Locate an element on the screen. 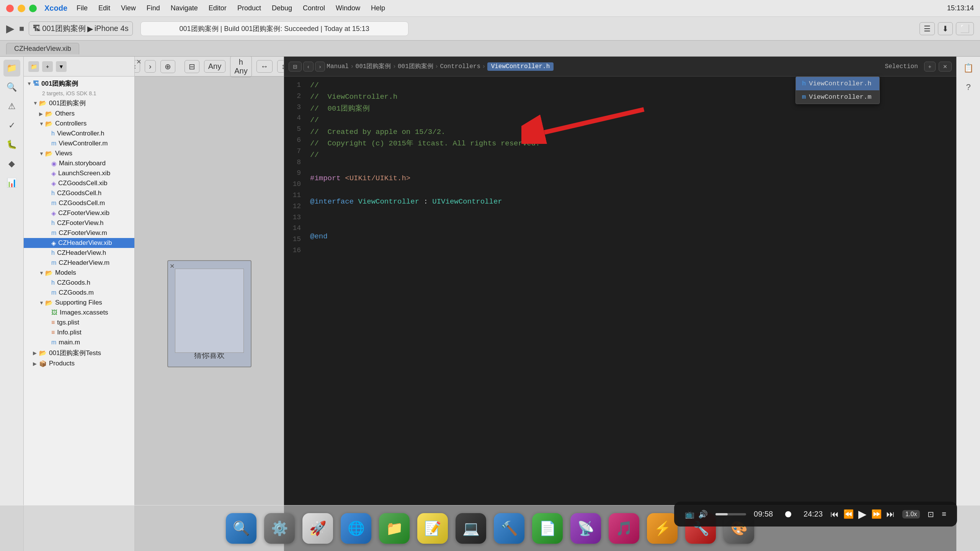 The image size is (980, 551). menu-window: Window is located at coordinates (348, 8).